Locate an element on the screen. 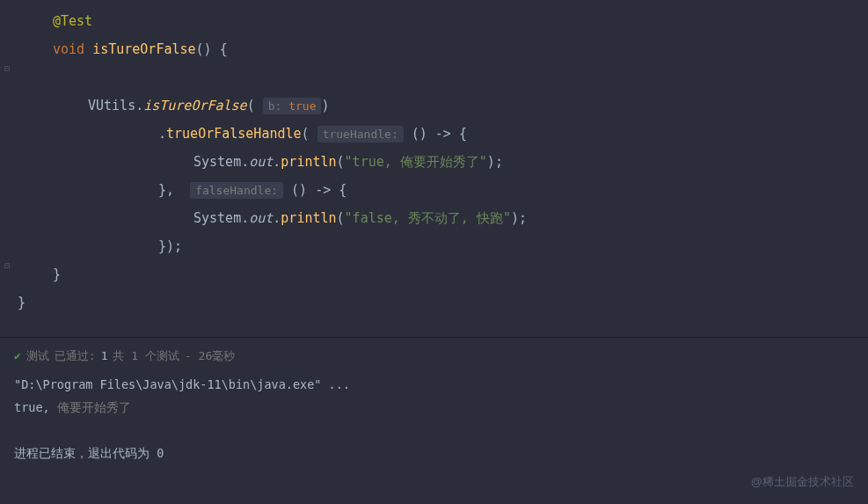 This screenshot has height=504, width=868. string-literal: "false, 秀不动了, 快跑" is located at coordinates (427, 218).